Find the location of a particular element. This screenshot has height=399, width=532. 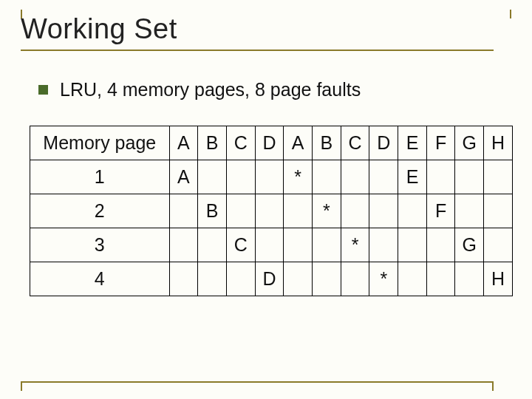

col-header: G is located at coordinates (470, 143).